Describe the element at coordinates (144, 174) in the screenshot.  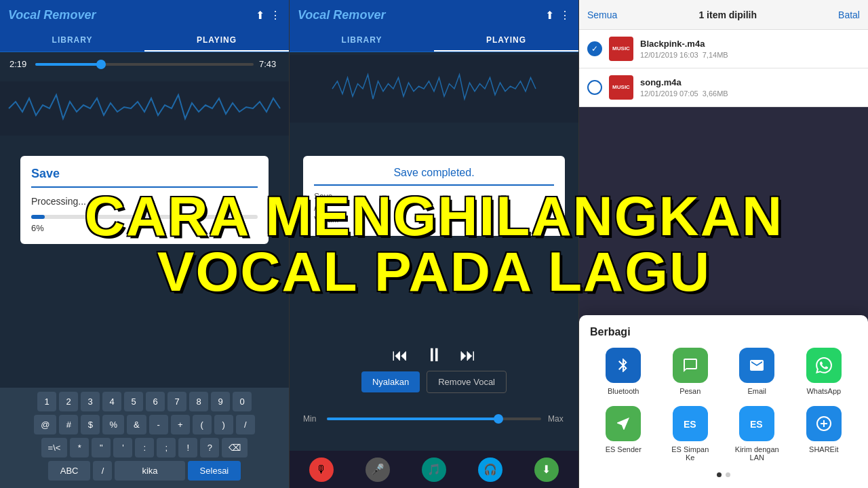
I see `save-dialog-title: Save` at that location.